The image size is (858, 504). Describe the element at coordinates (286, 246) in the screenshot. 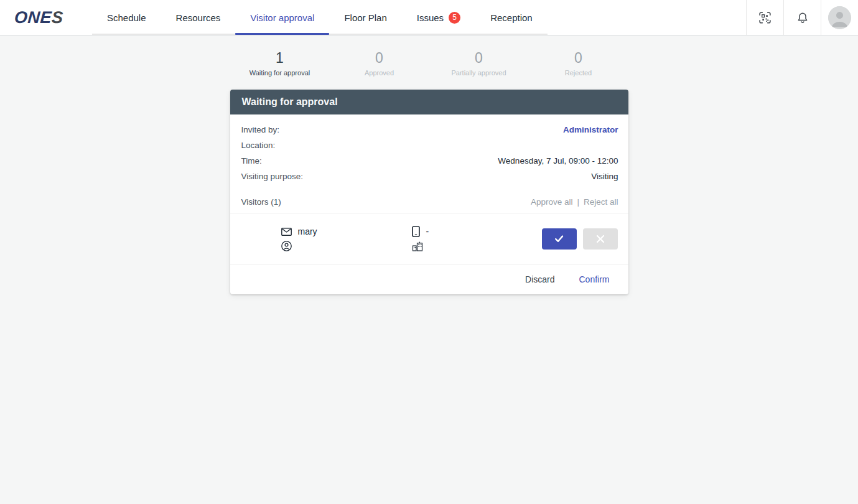

I see `person-circle-icon` at that location.